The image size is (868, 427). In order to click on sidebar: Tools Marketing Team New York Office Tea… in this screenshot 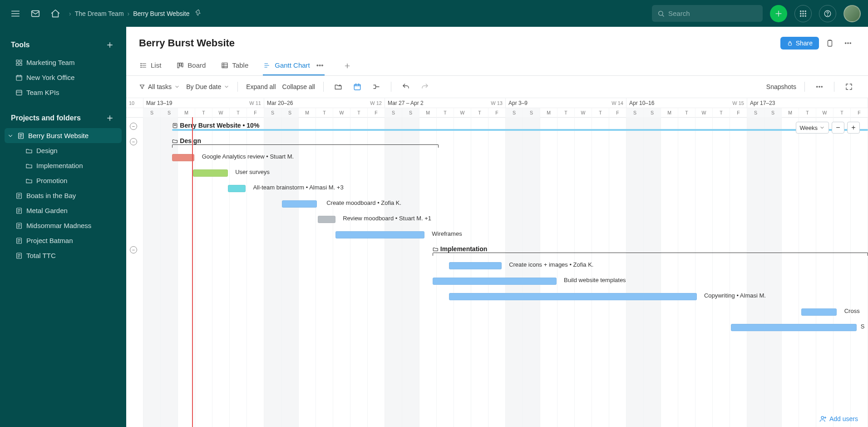, I will do `click(63, 227)`.